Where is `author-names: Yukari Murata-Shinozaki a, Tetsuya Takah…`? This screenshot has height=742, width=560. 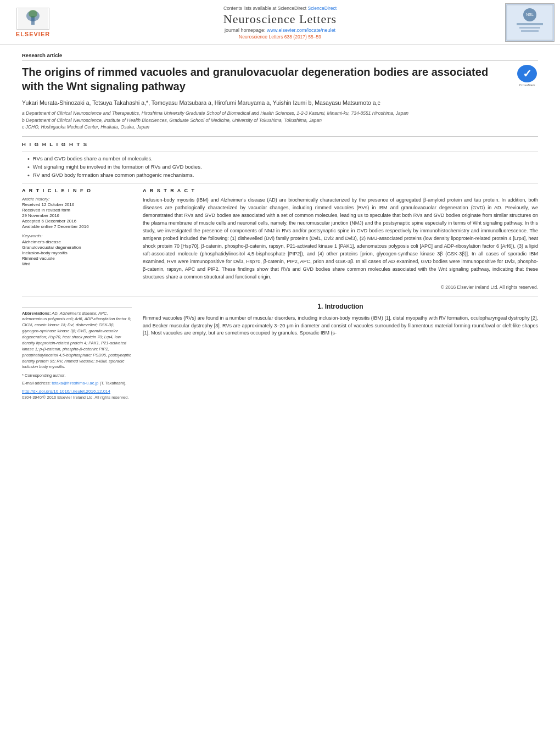
author-names: Yukari Murata-Shinozaki a, Tetsuya Takah… is located at coordinates (201, 103).